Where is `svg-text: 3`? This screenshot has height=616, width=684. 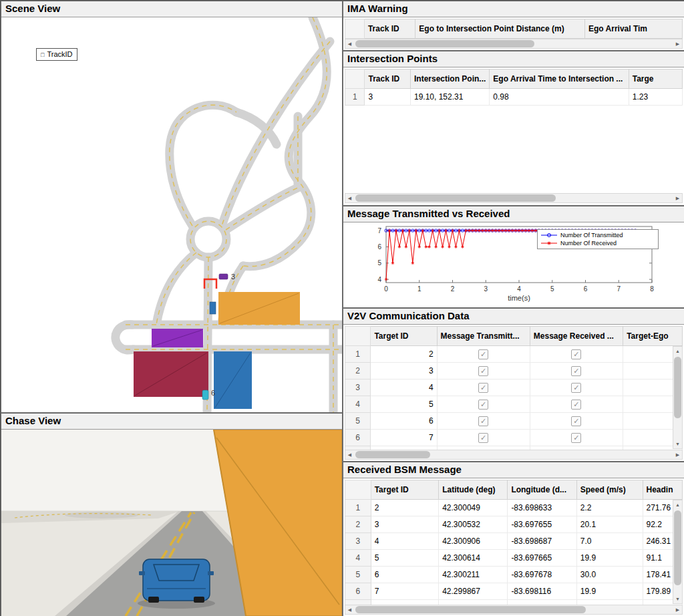 svg-text: 3 is located at coordinates (486, 289).